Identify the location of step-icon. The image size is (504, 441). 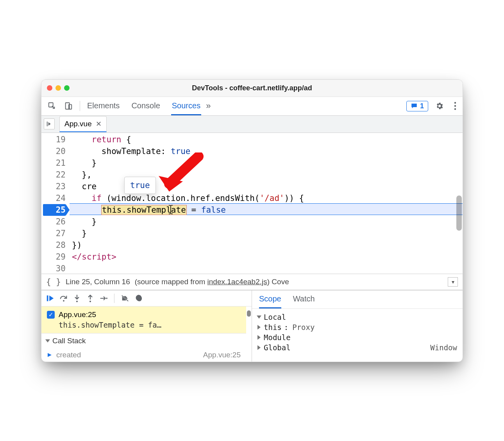
(104, 298).